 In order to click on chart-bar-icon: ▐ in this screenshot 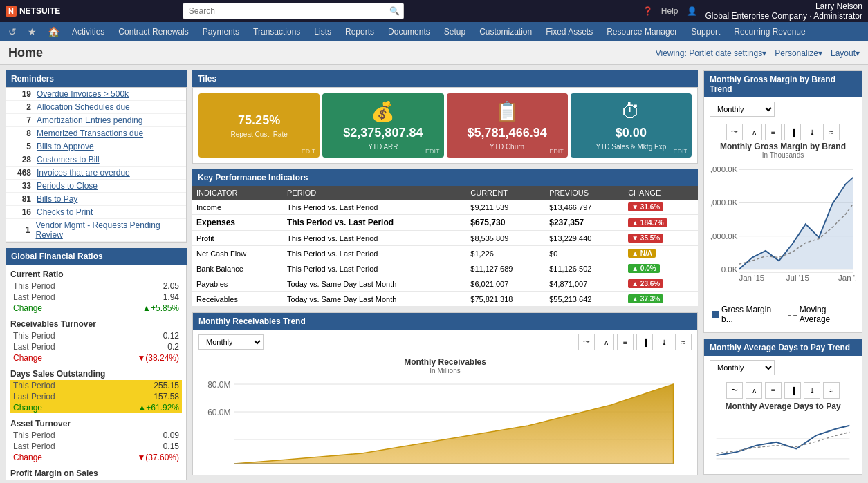, I will do `click(645, 342)`.